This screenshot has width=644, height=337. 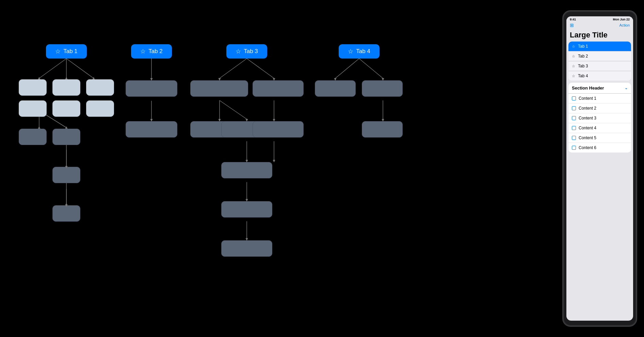 What do you see at coordinates (66, 175) in the screenshot?
I see `tab1-r4c1` at bounding box center [66, 175].